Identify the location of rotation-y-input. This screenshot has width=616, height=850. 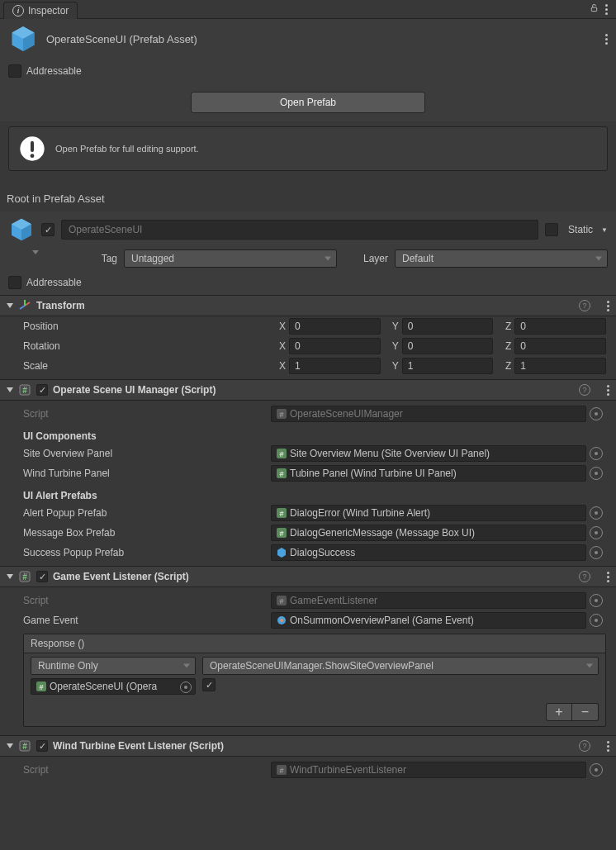
(448, 346).